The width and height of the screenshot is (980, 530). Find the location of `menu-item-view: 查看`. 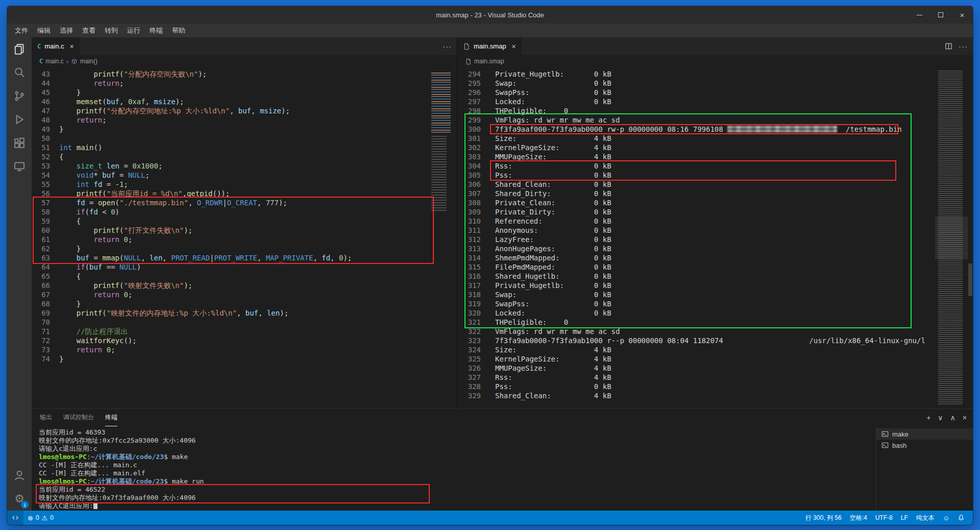

menu-item-view: 查看 is located at coordinates (89, 31).